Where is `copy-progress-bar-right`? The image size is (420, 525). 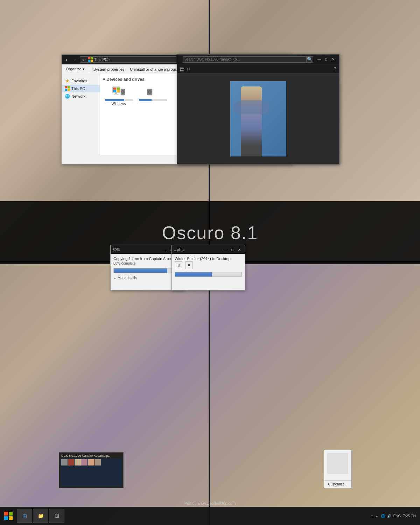
copy-progress-bar-right is located at coordinates (208, 274).